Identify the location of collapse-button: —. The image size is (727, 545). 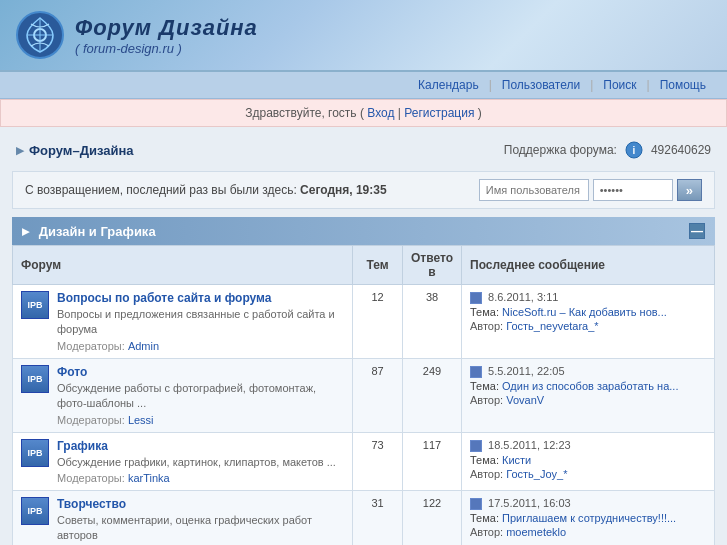
(697, 231).